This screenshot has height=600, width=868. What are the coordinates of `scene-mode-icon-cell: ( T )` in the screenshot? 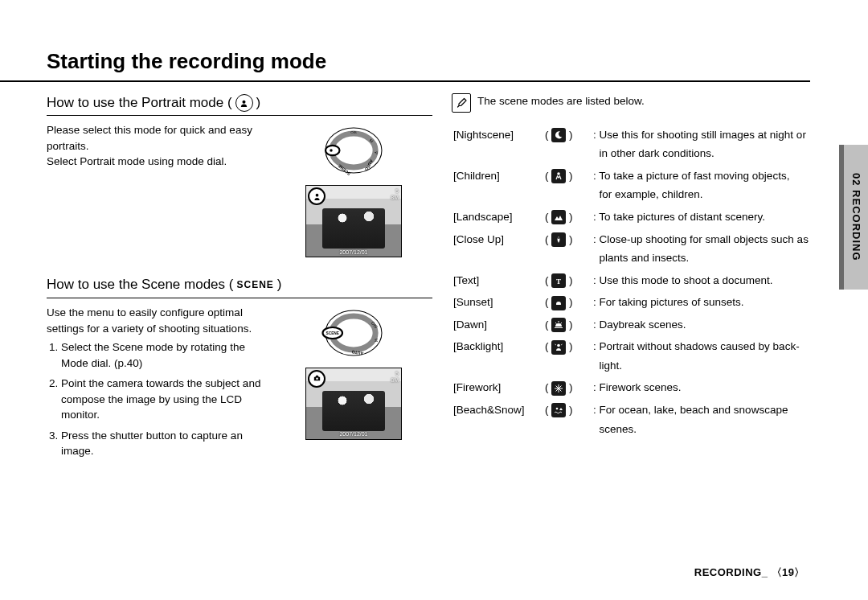 It's located at (567, 281).